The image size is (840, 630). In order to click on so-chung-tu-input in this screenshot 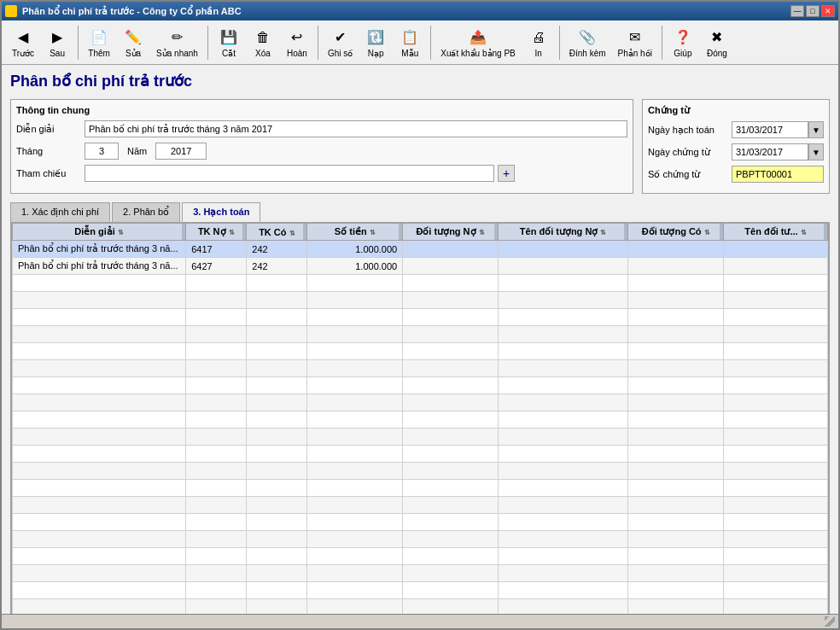, I will do `click(778, 174)`.